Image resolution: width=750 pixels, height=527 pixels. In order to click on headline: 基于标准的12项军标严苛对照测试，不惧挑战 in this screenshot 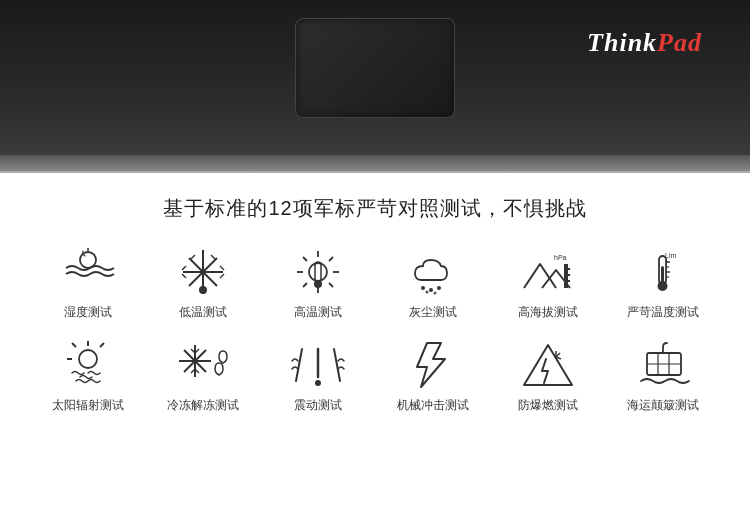, I will do `click(375, 208)`.